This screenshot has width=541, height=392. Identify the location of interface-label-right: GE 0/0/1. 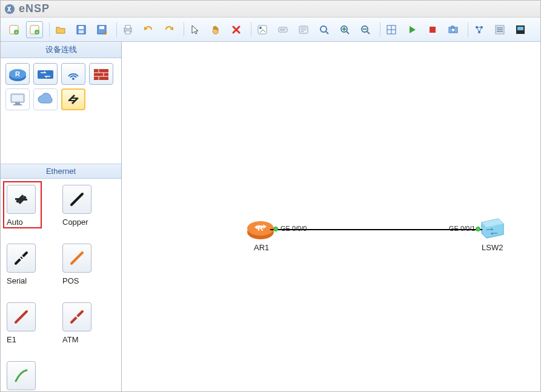
(462, 228).